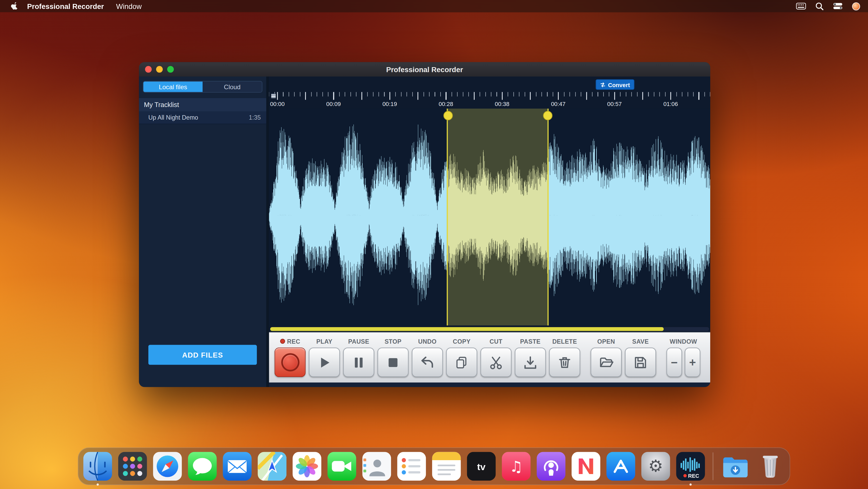 The width and height of the screenshot is (868, 489). Describe the element at coordinates (819, 6) in the screenshot. I see `search-icon` at that location.